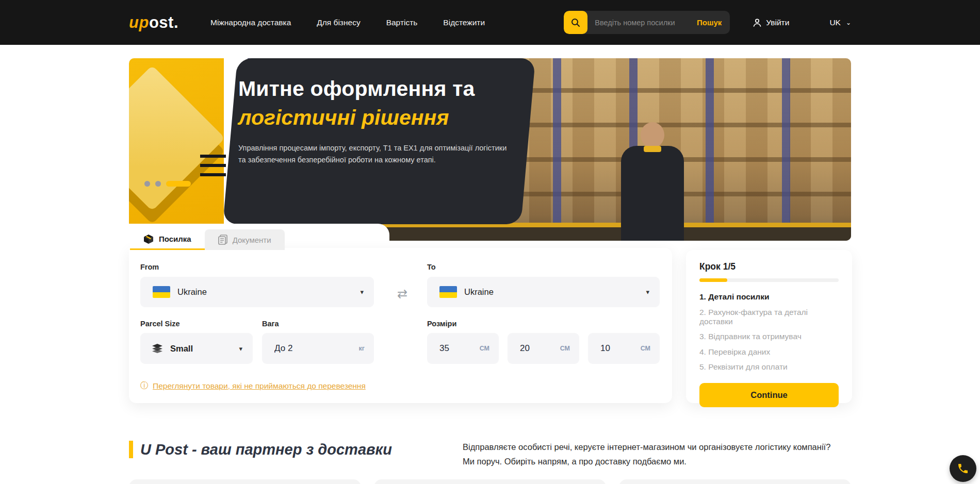 The width and height of the screenshot is (980, 484). I want to click on logo-rest-part: ost., so click(164, 23).